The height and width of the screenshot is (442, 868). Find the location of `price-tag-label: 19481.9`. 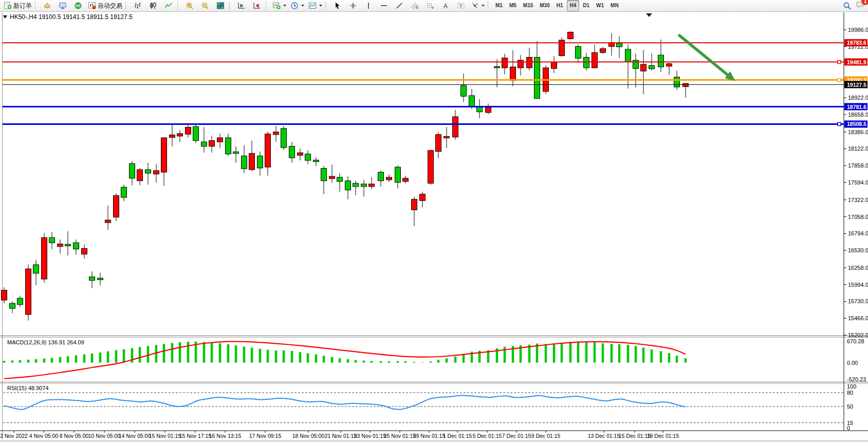

price-tag-label: 19481.9 is located at coordinates (857, 62).